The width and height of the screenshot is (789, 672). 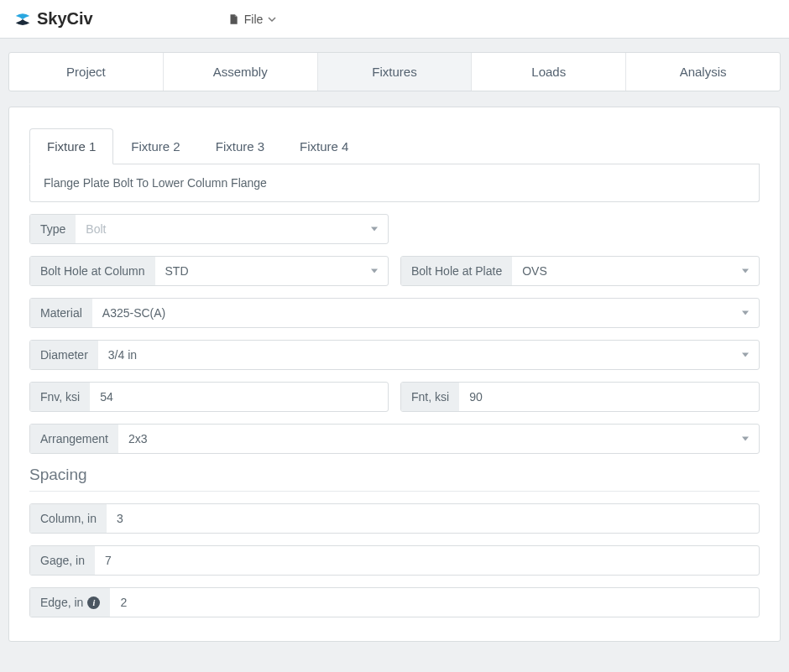 I want to click on info-icon: i, so click(x=94, y=602).